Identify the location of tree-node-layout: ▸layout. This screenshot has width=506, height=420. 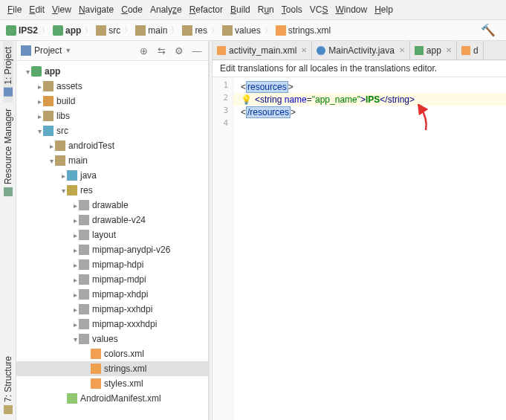
(112, 235).